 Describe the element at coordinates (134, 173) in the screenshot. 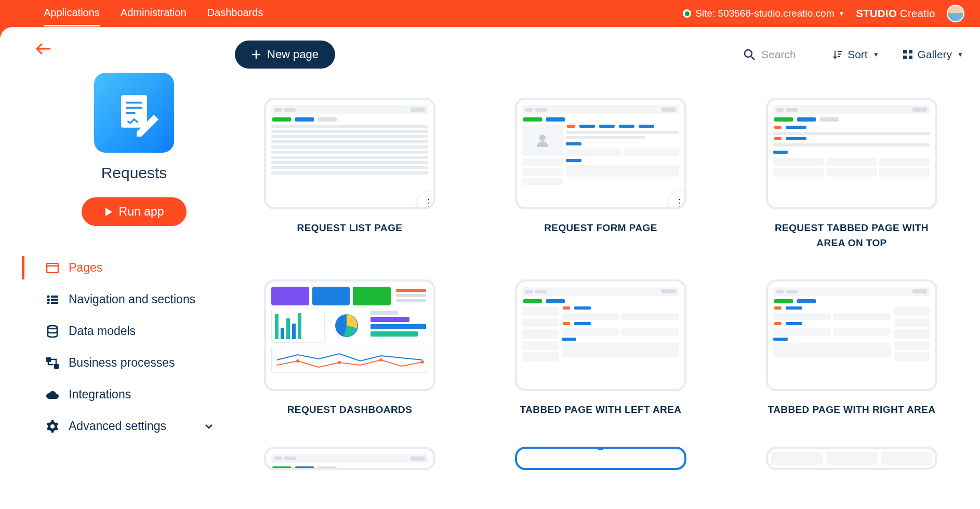

I see `app-name: Requests` at that location.